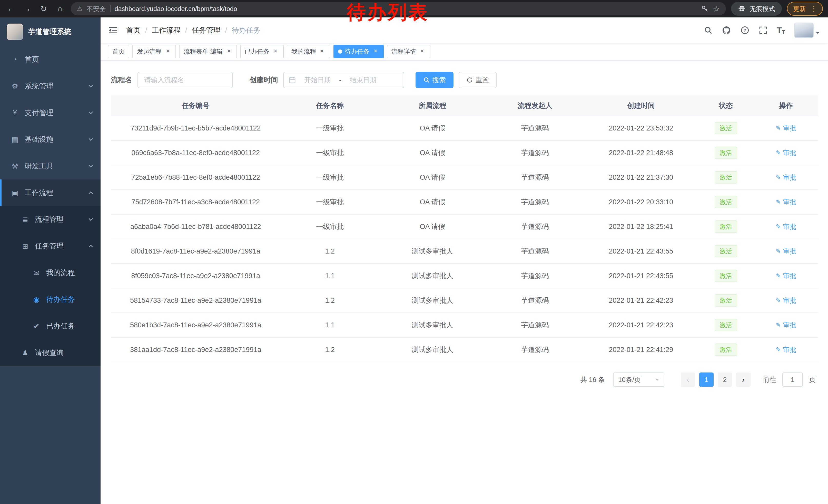  Describe the element at coordinates (50, 113) in the screenshot. I see `sidebar-item-payment-mgmt: ¥支付管理` at that location.